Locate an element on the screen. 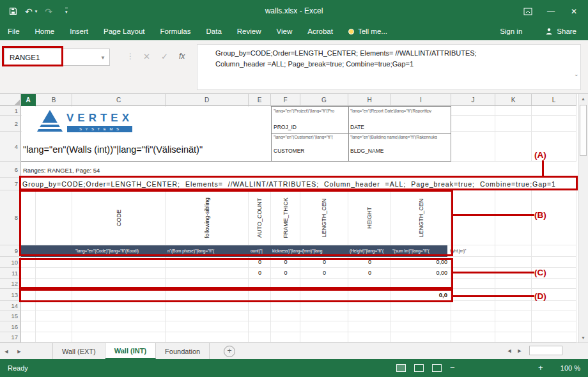 The width and height of the screenshot is (588, 377). cell-bldg-name: BLDG_NAME is located at coordinates (367, 151).